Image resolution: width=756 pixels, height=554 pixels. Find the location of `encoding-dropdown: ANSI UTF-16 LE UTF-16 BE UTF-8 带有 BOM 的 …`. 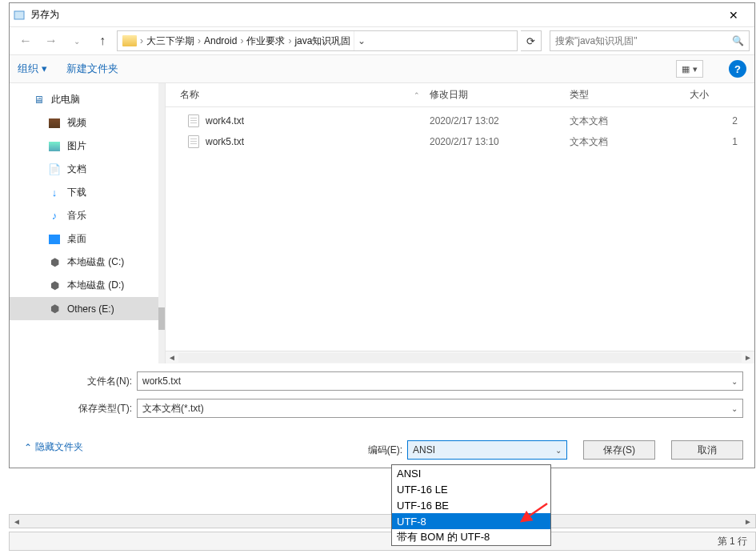

encoding-dropdown: ANSI UTF-16 LE UTF-16 BE UTF-8 带有 BOM 的 … is located at coordinates (471, 505).